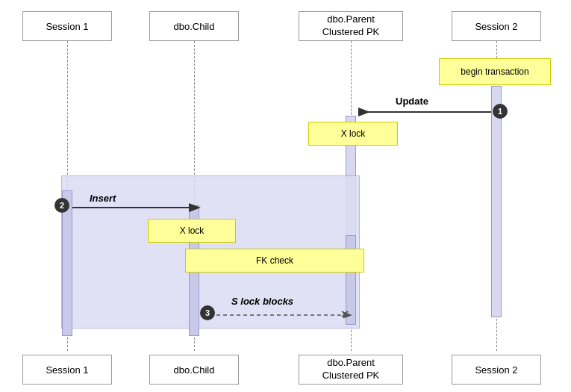  What do you see at coordinates (194, 26) in the screenshot?
I see `actor-dbo-child-top: dbo.Child` at bounding box center [194, 26].